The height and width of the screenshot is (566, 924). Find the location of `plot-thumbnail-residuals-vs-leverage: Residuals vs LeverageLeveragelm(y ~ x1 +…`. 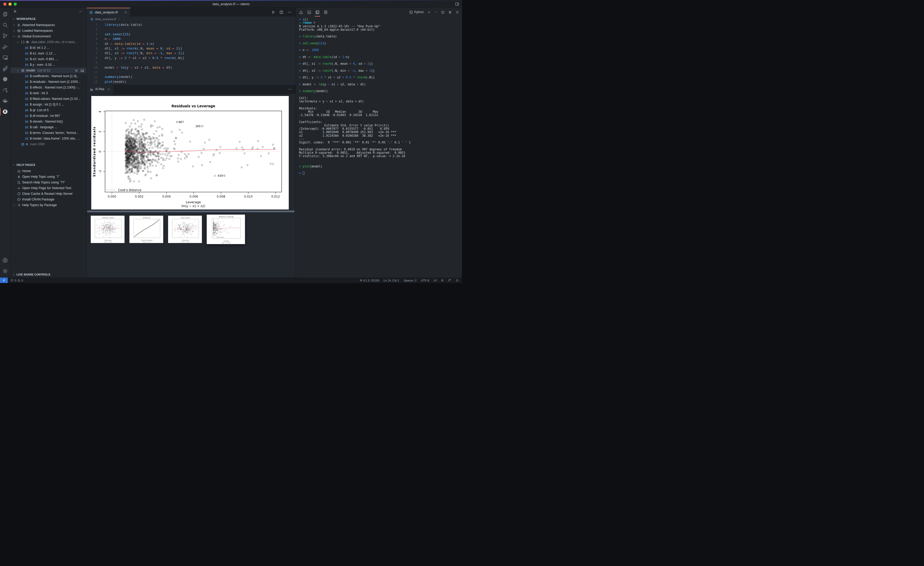

plot-thumbnail-residuals-vs-leverage: Residuals vs LeverageLeveragelm(y ~ x1 +… is located at coordinates (226, 229).